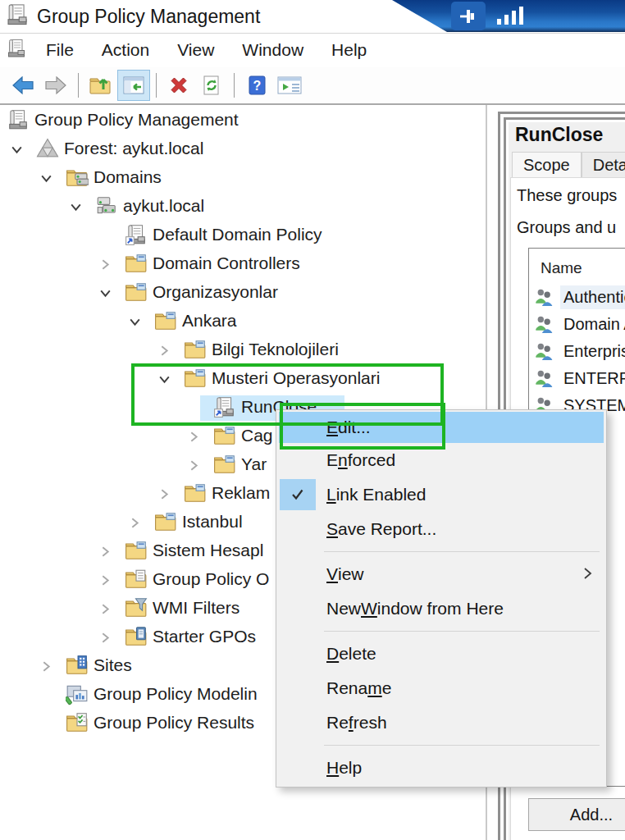 This screenshot has height=840, width=625. I want to click on forward-icon, so click(56, 85).